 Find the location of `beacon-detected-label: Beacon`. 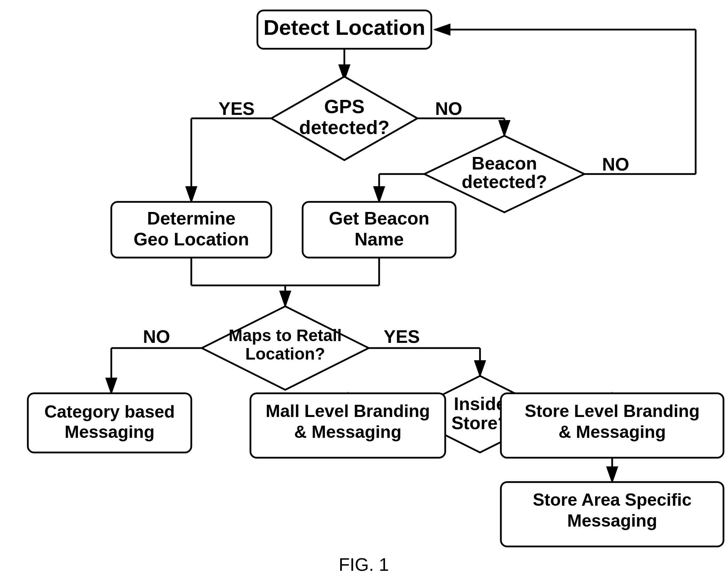

beacon-detected-label: Beacon is located at coordinates (504, 163).